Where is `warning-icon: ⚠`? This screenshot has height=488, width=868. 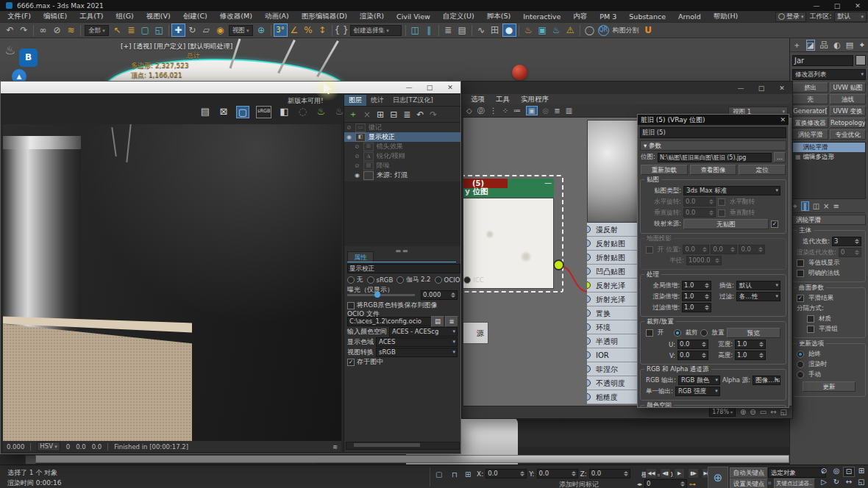
warning-icon: ⚠ is located at coordinates (571, 30).